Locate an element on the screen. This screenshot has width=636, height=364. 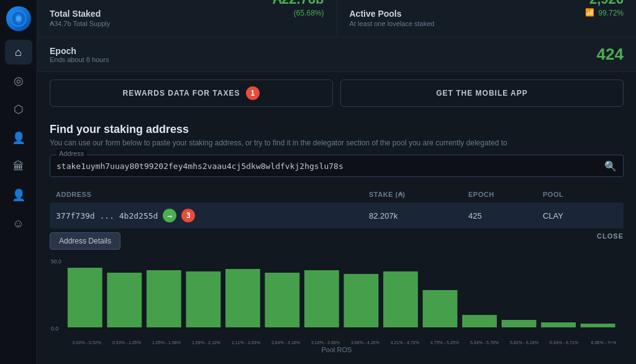
compass-icon: ◎ is located at coordinates (19, 81).